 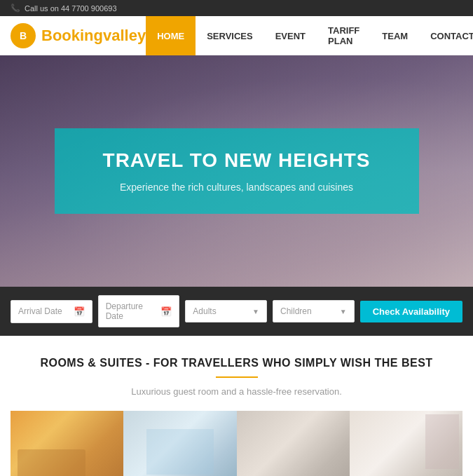 I want to click on adults-label: Adults, so click(x=205, y=311).